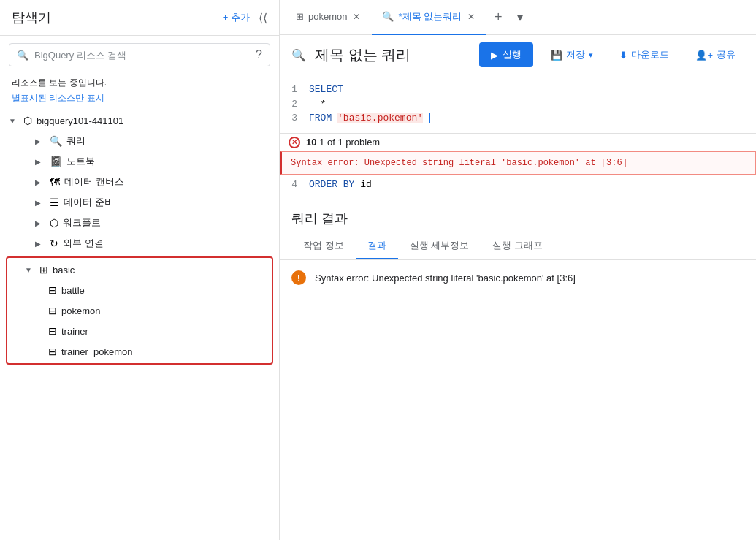 This screenshot has width=756, height=540. What do you see at coordinates (267, 243) in the screenshot?
I see `more-button-external: ⋮` at bounding box center [267, 243].